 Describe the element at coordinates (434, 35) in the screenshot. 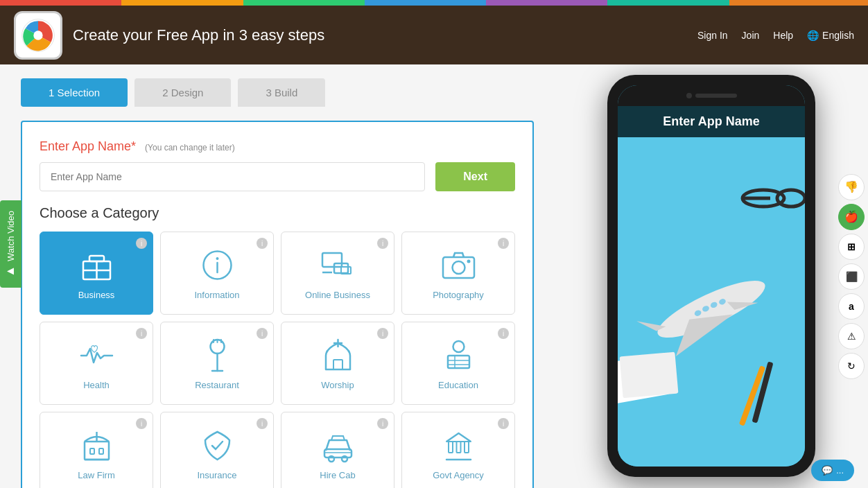

I see `header: Create your Free App in 3 easy steps Sig…` at that location.